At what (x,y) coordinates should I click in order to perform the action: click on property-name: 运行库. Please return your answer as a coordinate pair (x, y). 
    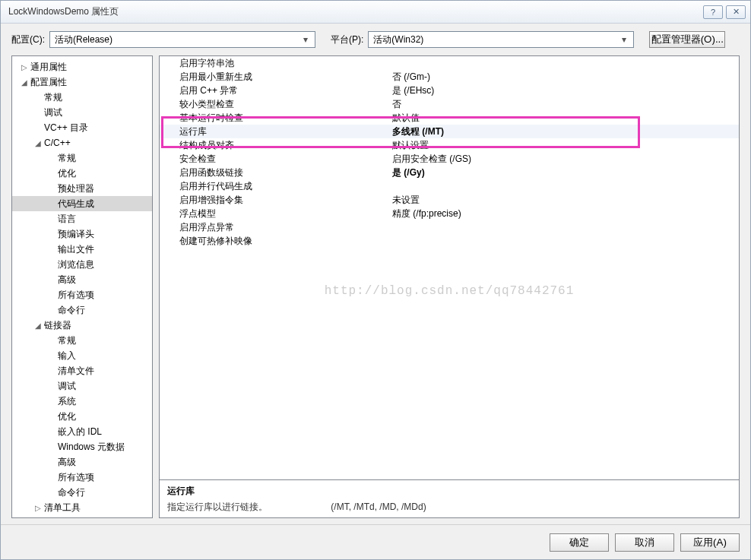
    Looking at the image, I should click on (274, 132).